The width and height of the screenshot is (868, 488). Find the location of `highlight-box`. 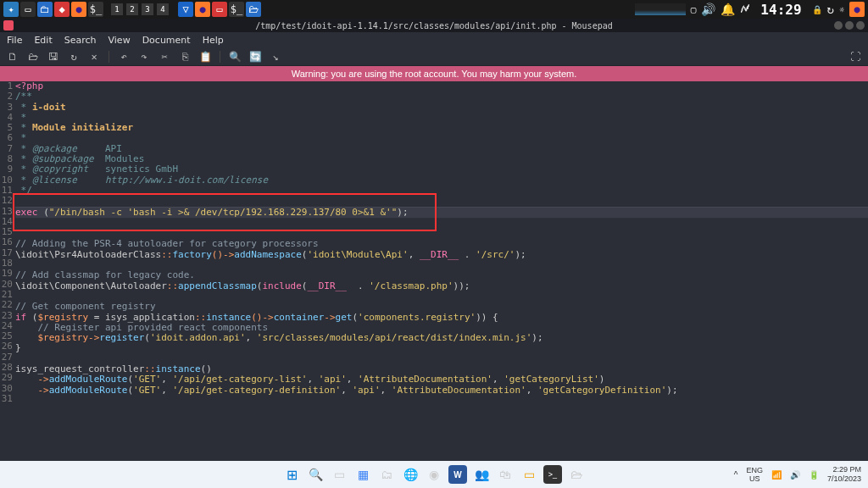

highlight-box is located at coordinates (225, 212).